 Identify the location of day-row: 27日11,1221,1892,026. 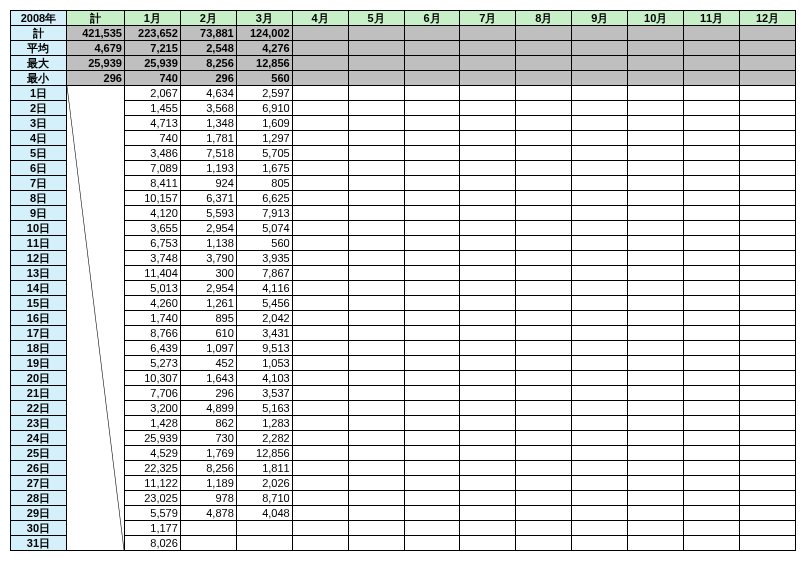
(404, 484).